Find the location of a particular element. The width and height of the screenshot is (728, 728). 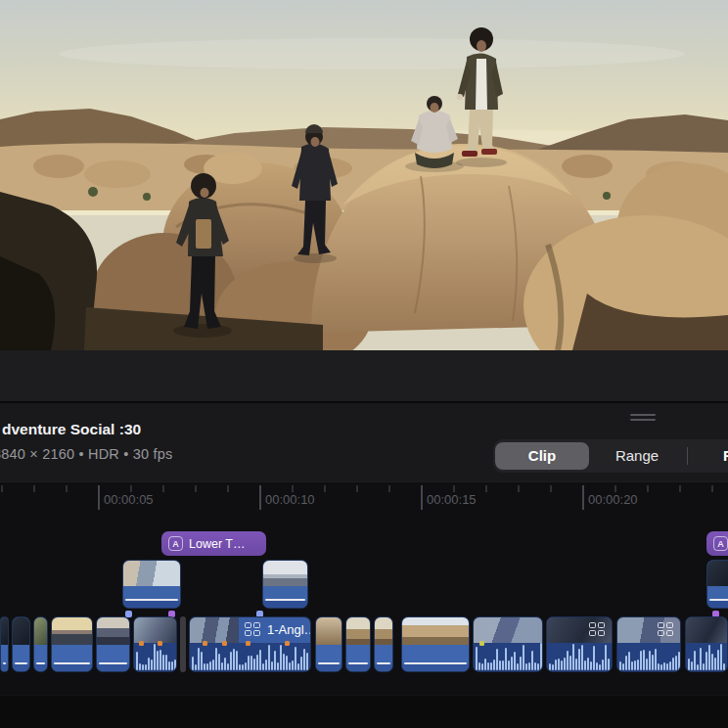

timeline-ruler: 00:00:0500:00:1000:00:1500:00:20 is located at coordinates (364, 499).